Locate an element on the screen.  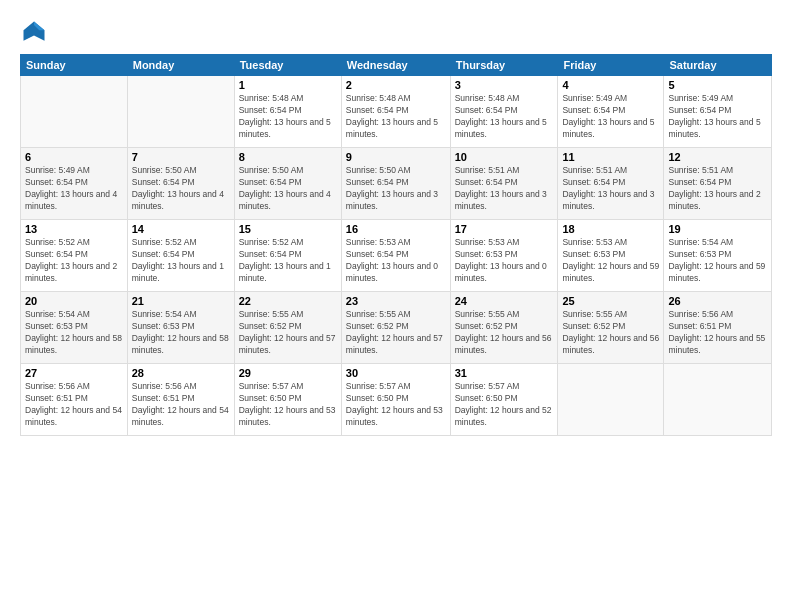
table-row: 20Sunrise: 5:54 AM Sunset: 6:53 PM Dayli… is located at coordinates (74, 328).